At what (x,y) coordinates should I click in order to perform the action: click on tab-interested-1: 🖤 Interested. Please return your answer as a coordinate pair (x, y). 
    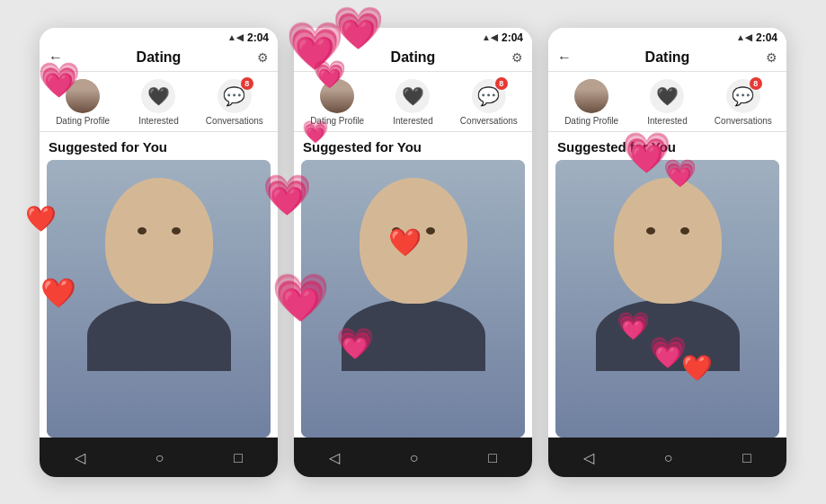
    Looking at the image, I should click on (158, 102).